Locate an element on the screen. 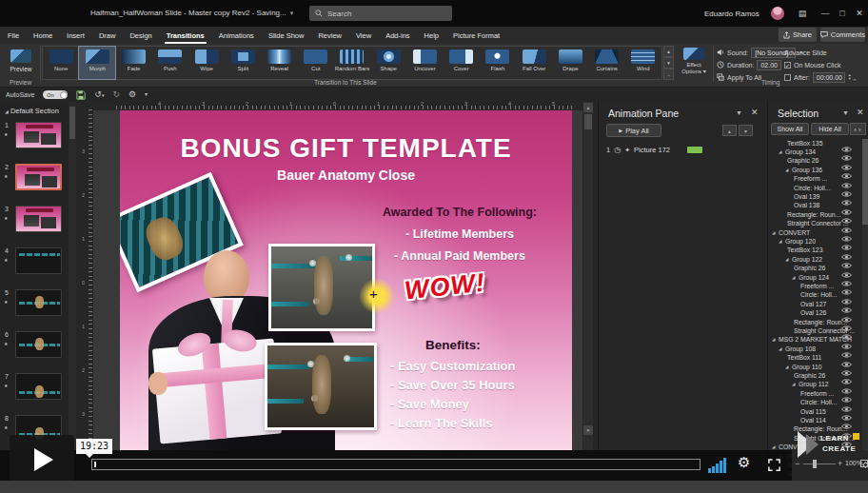 The image size is (868, 493). customize-qat-icon: ▾ is located at coordinates (147, 95).